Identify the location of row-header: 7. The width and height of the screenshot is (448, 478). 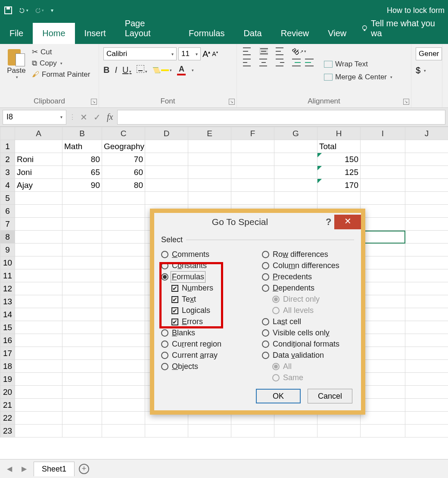
(8, 224).